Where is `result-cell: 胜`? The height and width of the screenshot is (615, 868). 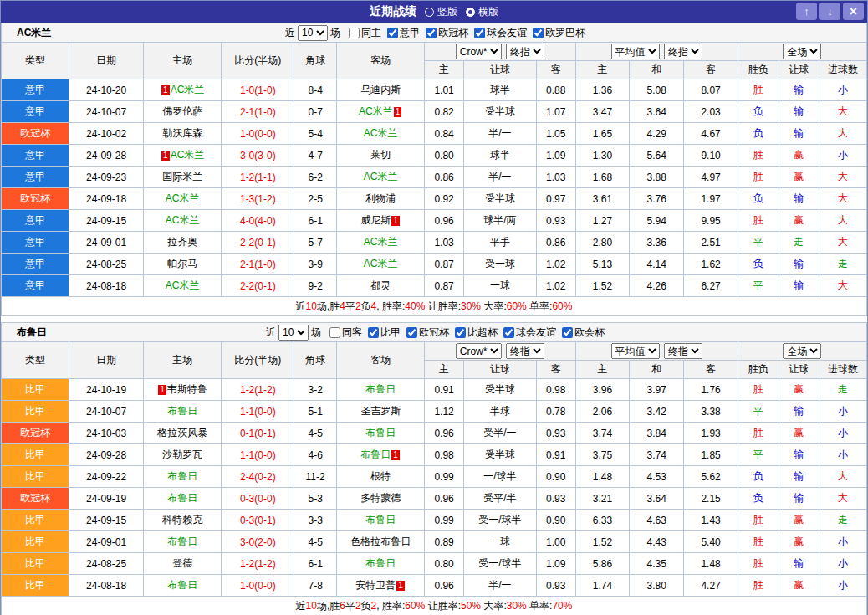 result-cell: 胜 is located at coordinates (758, 221).